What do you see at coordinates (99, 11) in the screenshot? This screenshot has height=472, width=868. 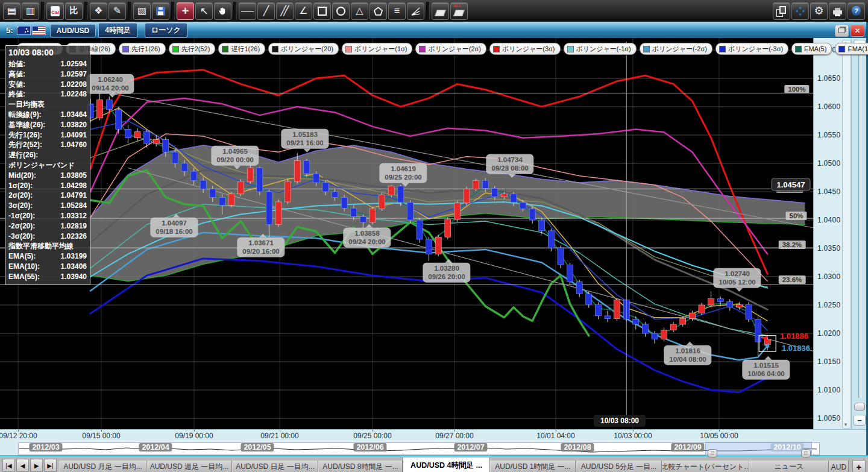 I see `object-connect-icon: ❖` at bounding box center [99, 11].